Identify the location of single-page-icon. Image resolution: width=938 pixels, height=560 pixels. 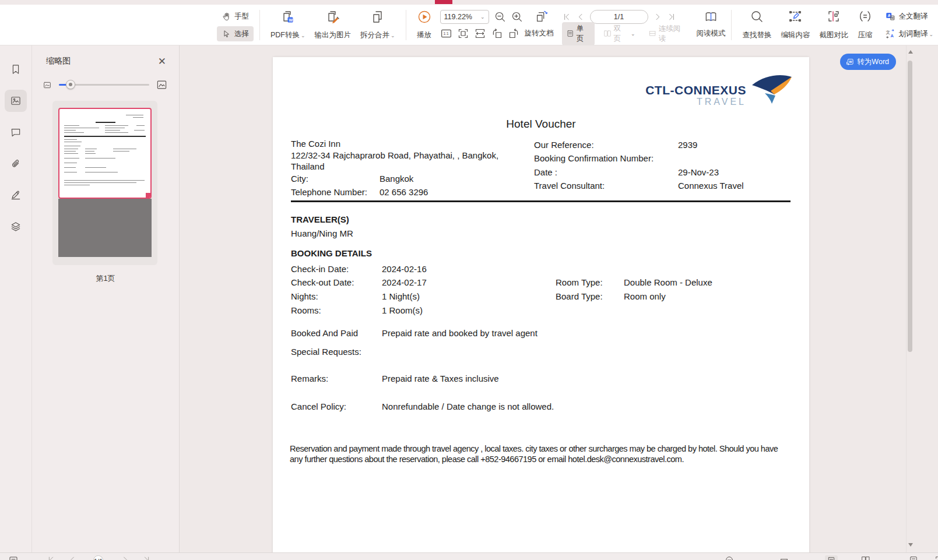
(570, 34).